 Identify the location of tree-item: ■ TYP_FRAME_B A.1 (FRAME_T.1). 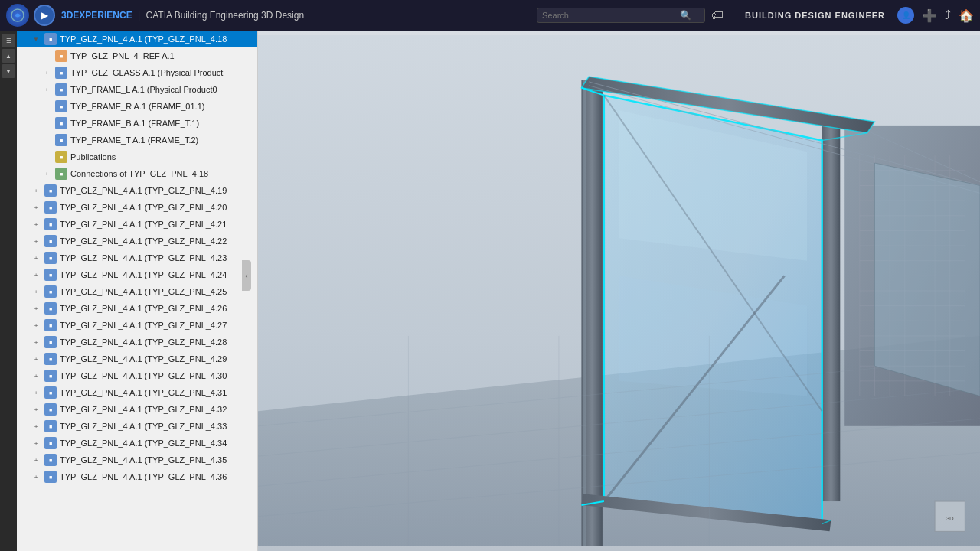
(137, 123).